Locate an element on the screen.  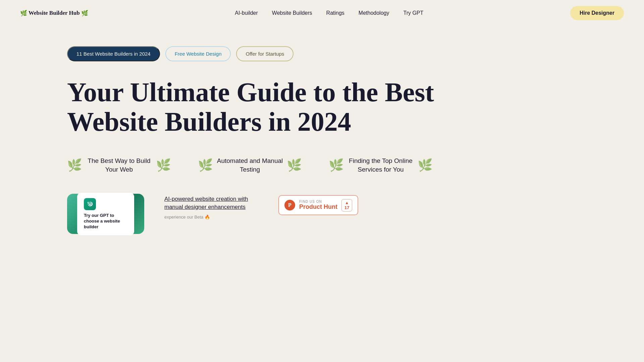
nav-links: AI-builder Website Builders Ratings Meth… is located at coordinates (329, 13).